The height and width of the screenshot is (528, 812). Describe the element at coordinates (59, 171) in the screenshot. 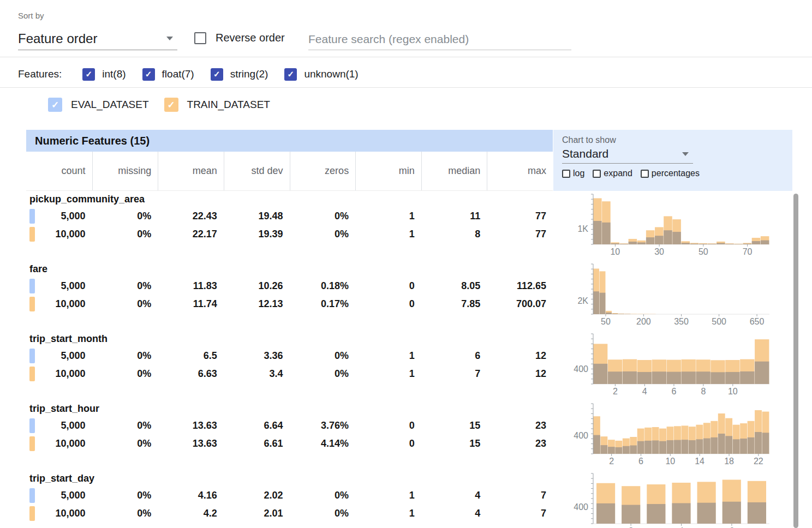

I see `column-header-count: count` at that location.